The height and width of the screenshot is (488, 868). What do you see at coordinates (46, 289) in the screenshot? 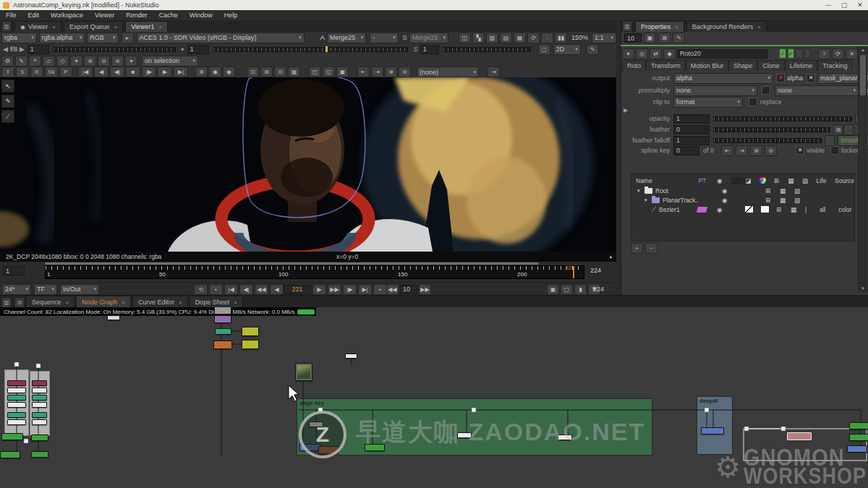
I see `timecode-select: TF▾` at bounding box center [46, 289].